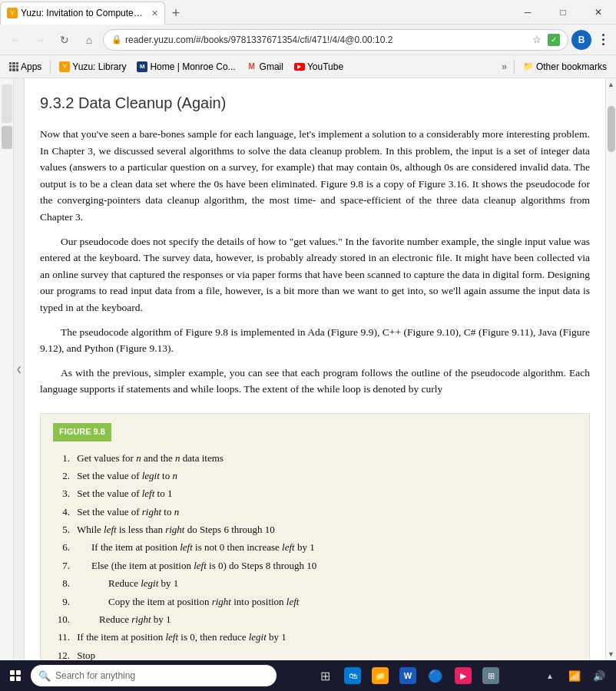  Describe the element at coordinates (575, 676) in the screenshot. I see `network-icon: 📶` at that location.